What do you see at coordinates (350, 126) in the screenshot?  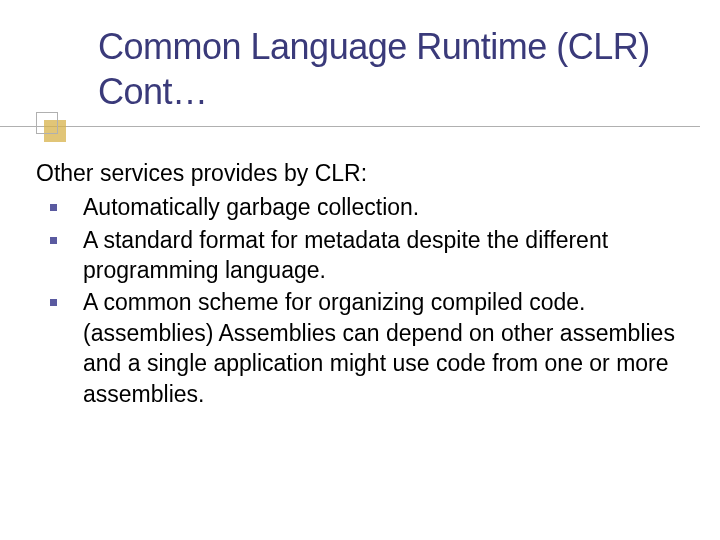 I see `horizontal-rule` at bounding box center [350, 126].